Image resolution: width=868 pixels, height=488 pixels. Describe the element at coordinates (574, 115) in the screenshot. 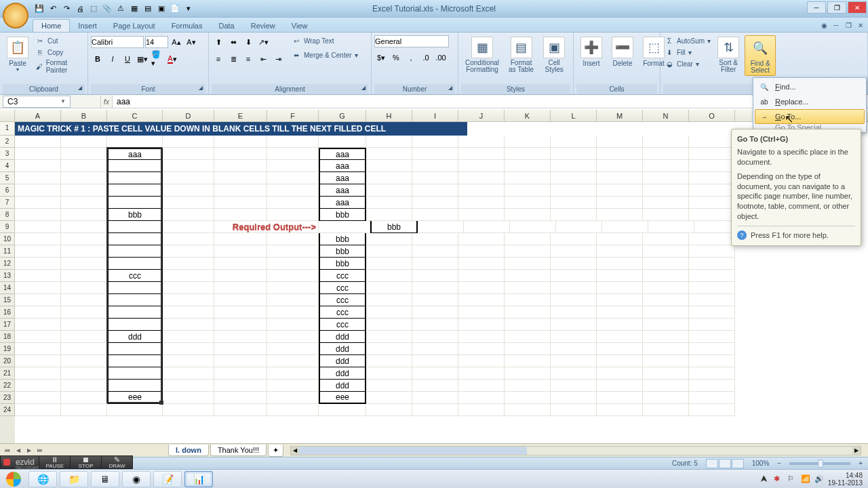

I see `column-header: L` at that location.